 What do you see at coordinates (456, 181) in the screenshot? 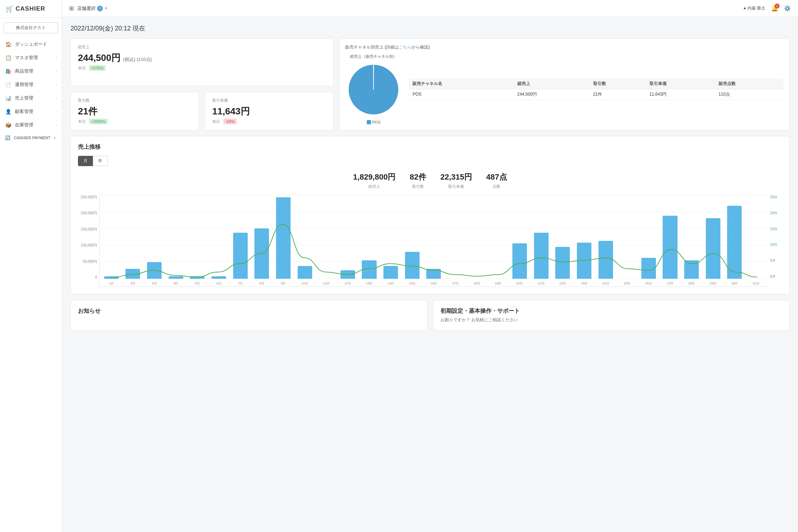
I see `sum-avg: 22,315円 取引単価` at bounding box center [456, 181].